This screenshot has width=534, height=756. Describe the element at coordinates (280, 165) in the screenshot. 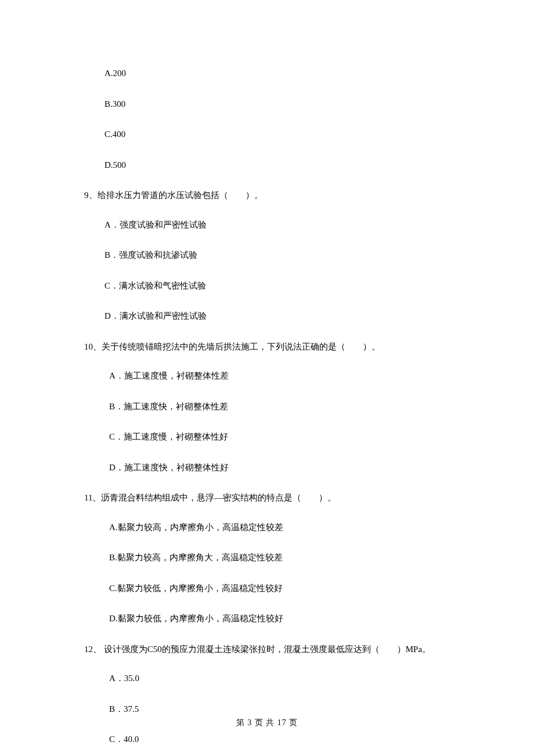

I see `q8-option-d: D.500` at that location.